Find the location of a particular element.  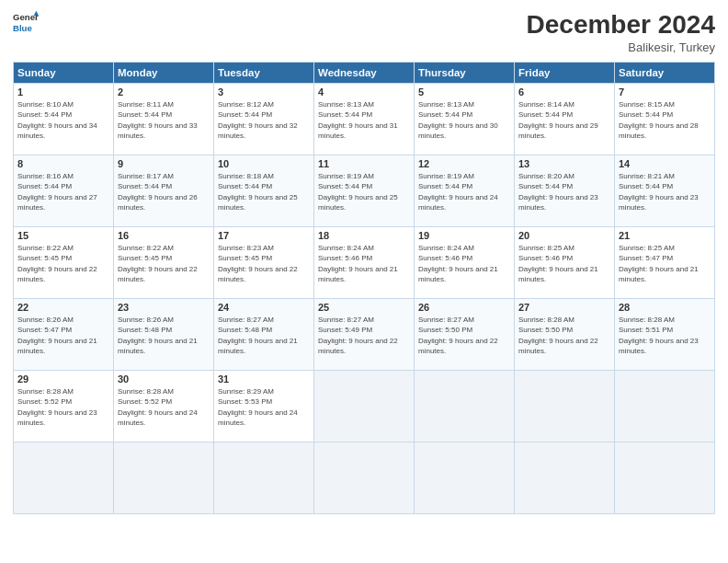

col-sunday: Sunday is located at coordinates (64, 72).